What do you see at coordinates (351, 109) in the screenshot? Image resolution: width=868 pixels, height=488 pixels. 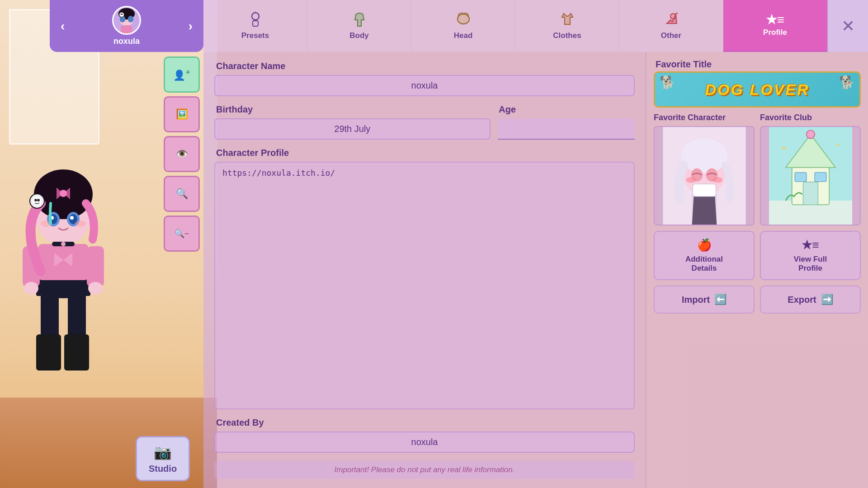 I see `birthday-label: Birthday` at bounding box center [351, 109].